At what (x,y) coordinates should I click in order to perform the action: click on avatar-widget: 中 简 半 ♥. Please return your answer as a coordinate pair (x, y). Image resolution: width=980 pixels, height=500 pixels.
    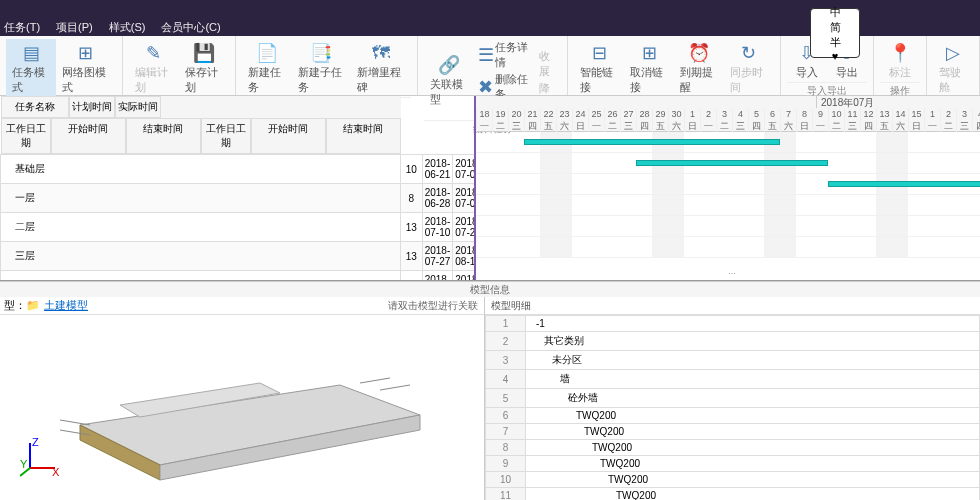
    Looking at the image, I should click on (835, 33).